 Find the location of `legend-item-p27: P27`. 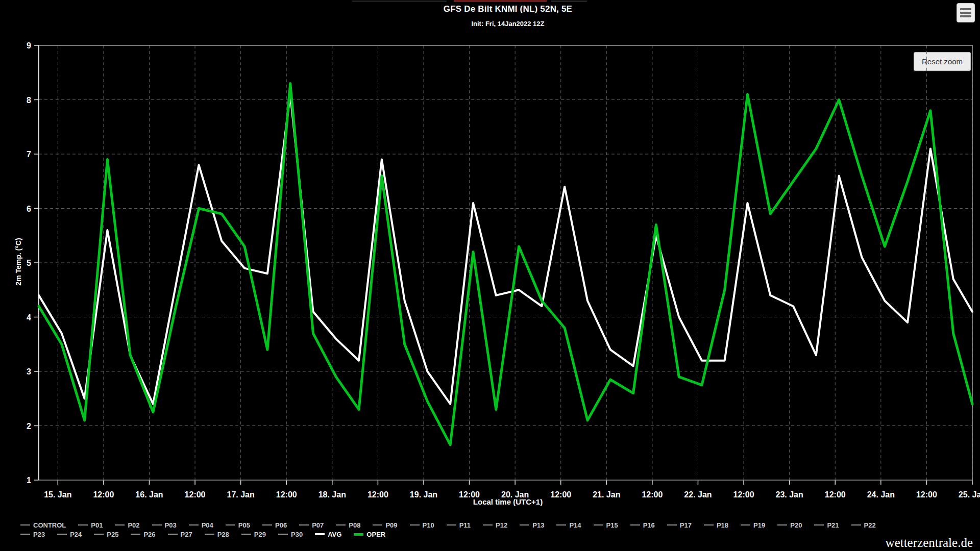

legend-item-p27: P27 is located at coordinates (180, 535).